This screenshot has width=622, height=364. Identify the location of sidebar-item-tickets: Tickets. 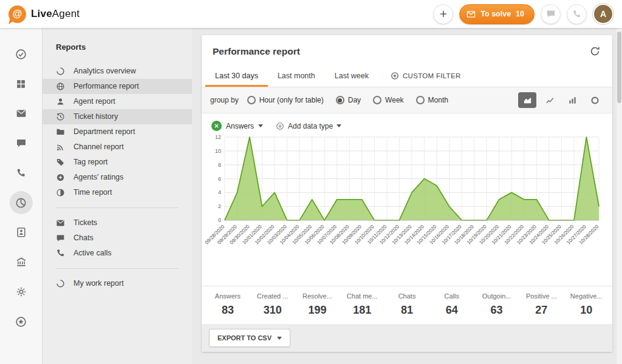
(117, 223).